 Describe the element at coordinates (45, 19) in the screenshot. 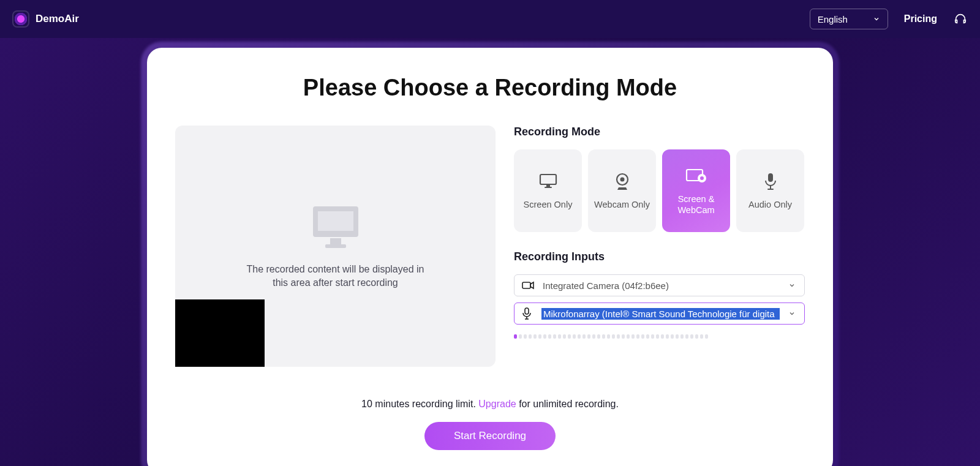

I see `brand: DemoAir` at that location.